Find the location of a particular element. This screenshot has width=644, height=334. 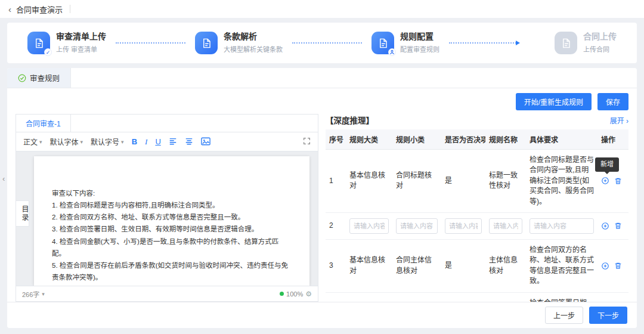

italic-button: I is located at coordinates (146, 142).